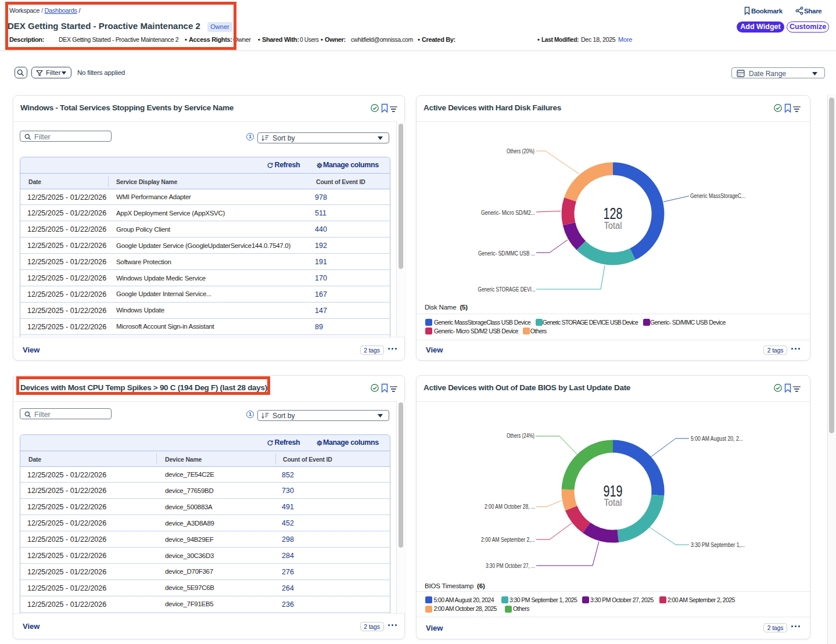 The image size is (836, 644). I want to click on svg-text: Others (20%), so click(521, 151).